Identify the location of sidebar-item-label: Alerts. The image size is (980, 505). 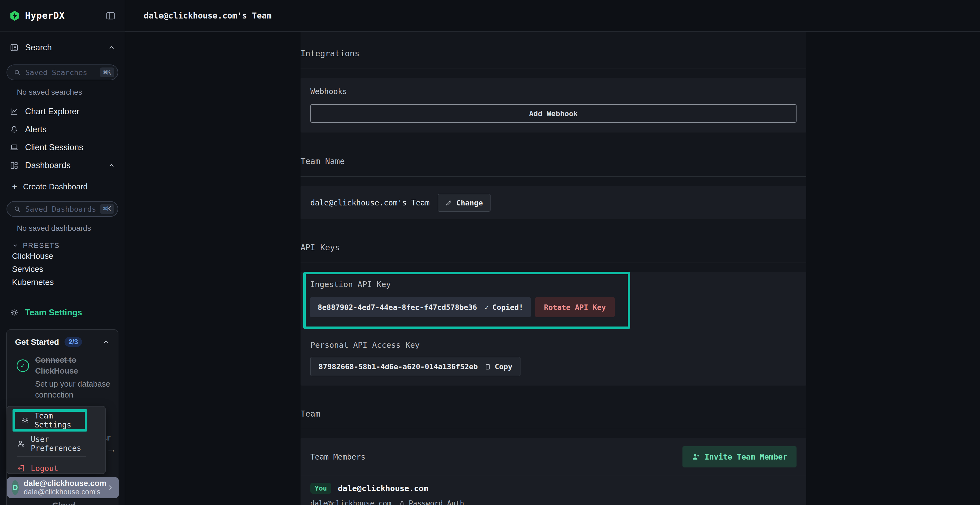
(36, 129).